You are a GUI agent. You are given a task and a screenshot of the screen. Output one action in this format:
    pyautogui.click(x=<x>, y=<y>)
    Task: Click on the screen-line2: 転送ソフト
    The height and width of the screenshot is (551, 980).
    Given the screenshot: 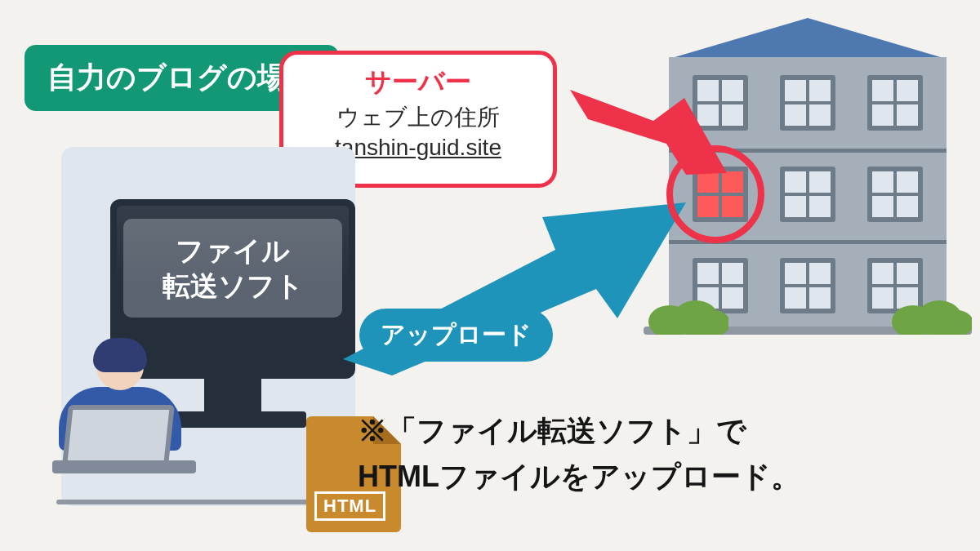 What is the action you would take?
    pyautogui.click(x=234, y=286)
    